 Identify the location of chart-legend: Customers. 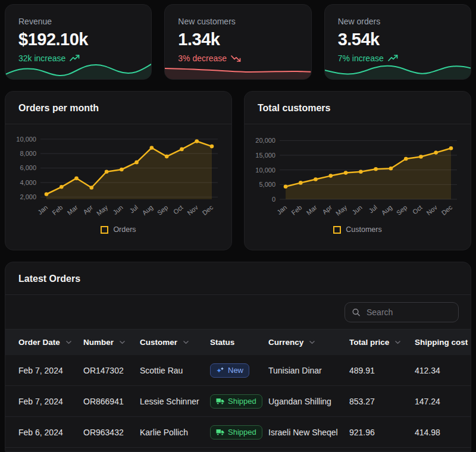
(358, 230).